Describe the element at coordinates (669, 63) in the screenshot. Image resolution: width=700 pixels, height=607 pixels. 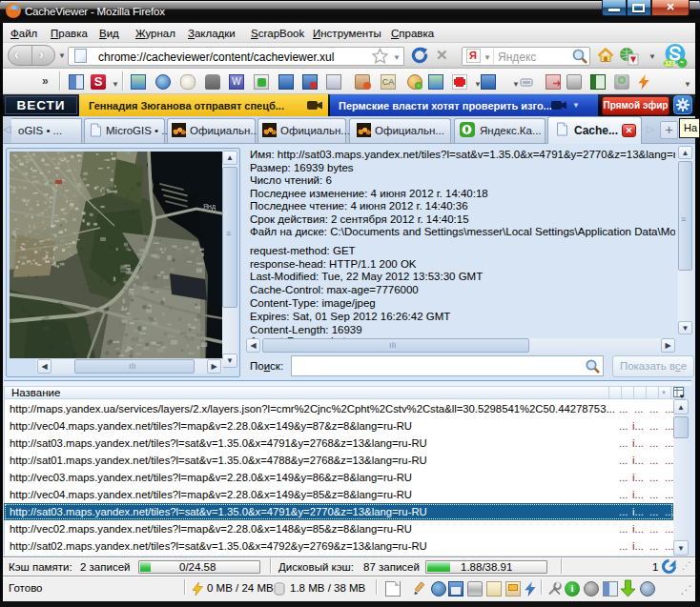
I see `svg-text: 123` at that location.